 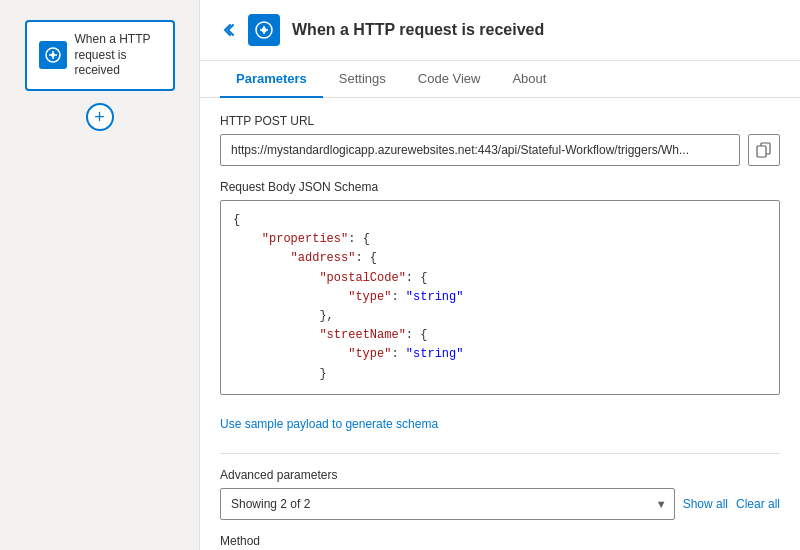 What do you see at coordinates (272, 80) in the screenshot?
I see `tab-parameters: Parameters` at bounding box center [272, 80].